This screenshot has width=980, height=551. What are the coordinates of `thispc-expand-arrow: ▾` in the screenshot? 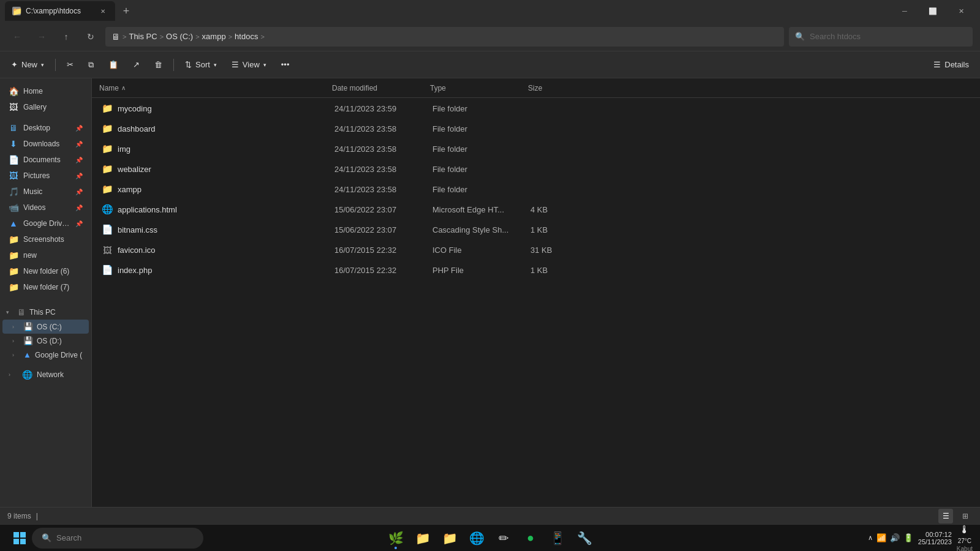 It's located at (10, 312).